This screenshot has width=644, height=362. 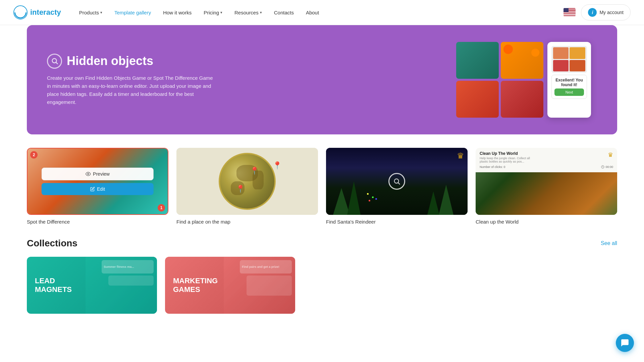 What do you see at coordinates (248, 13) in the screenshot?
I see `nav-item-resources: Resources ▾` at bounding box center [248, 13].